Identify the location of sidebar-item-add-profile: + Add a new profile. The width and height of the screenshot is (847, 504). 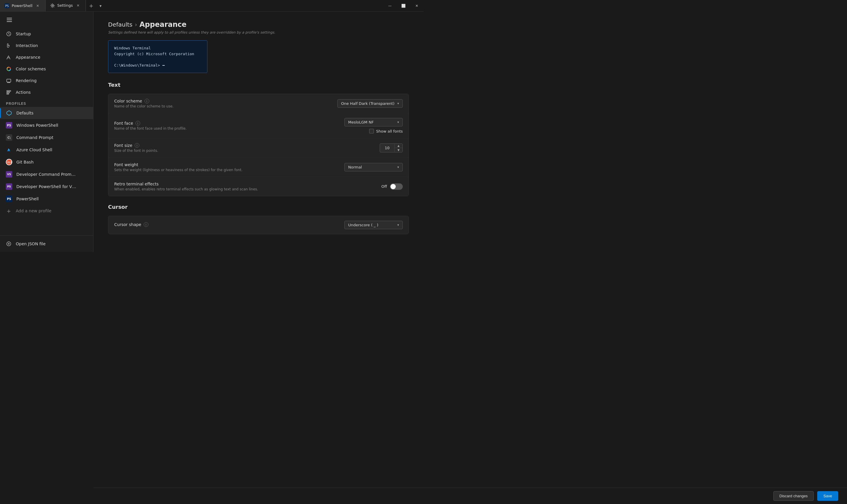
(47, 211).